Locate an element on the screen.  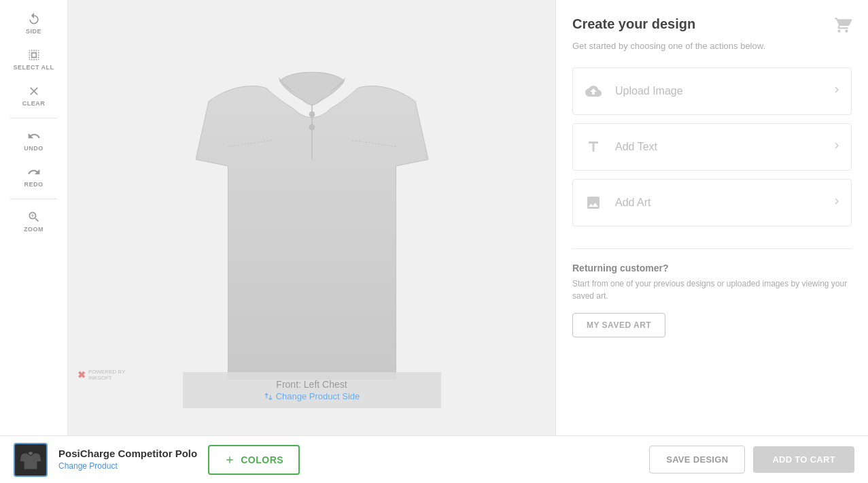
undo-icon is located at coordinates (34, 136).